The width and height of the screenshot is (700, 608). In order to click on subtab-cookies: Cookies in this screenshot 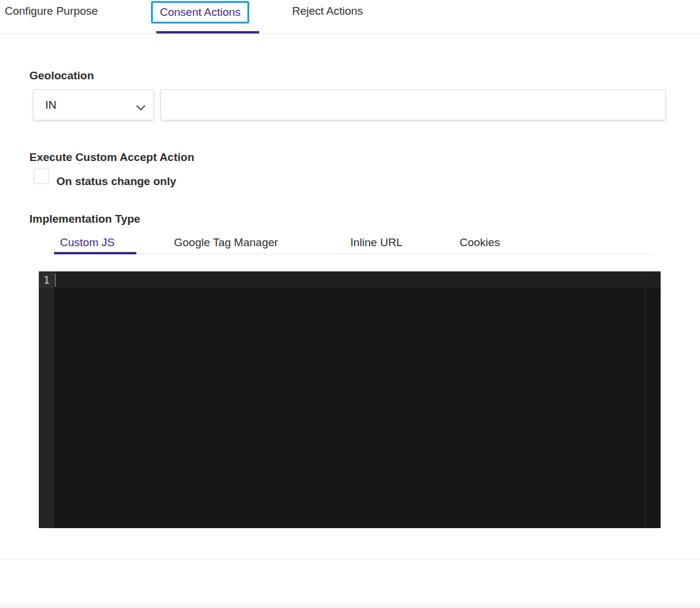, I will do `click(480, 243)`.